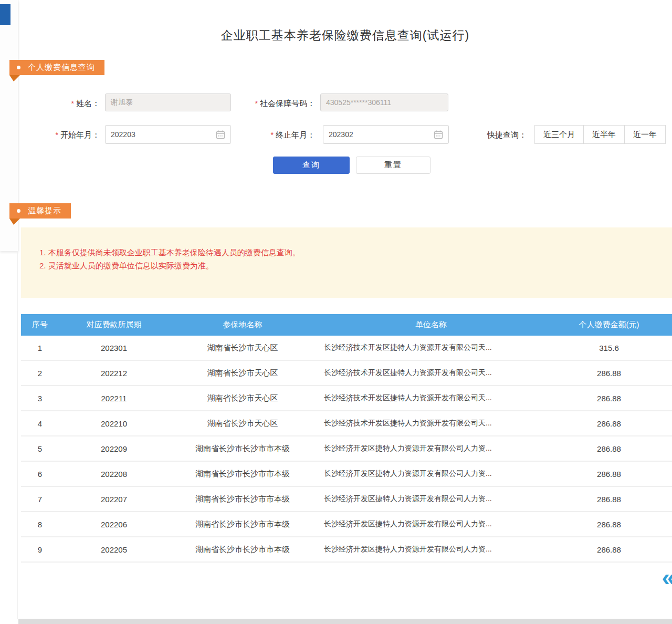 The height and width of the screenshot is (624, 672). What do you see at coordinates (609, 348) in the screenshot?
I see `table-cell: 315.6` at bounding box center [609, 348].